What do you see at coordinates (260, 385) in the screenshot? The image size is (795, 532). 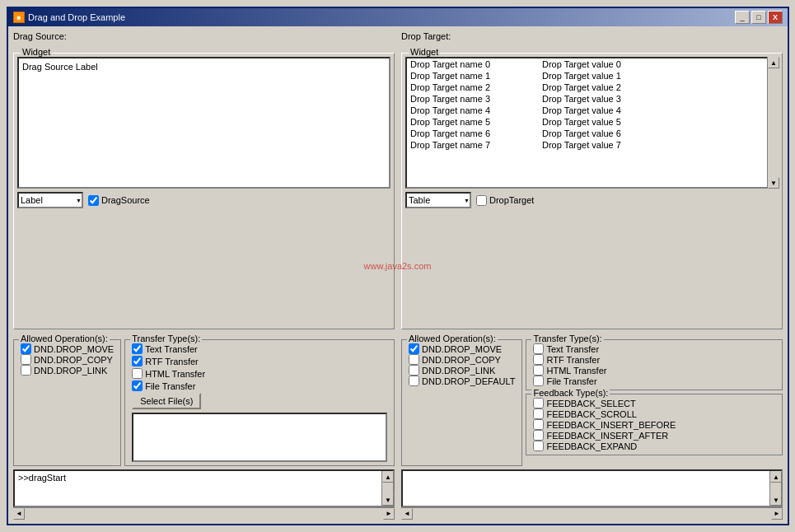 I see `drag-source-file-transfer: File Transfer` at bounding box center [260, 385].